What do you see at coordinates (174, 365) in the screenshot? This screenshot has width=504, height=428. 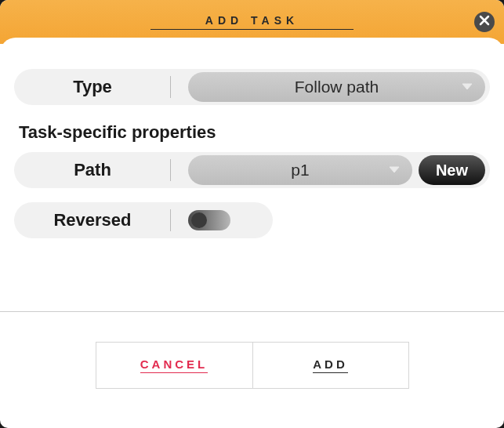 I see `cancel-button-label: CANCEL` at bounding box center [174, 365].